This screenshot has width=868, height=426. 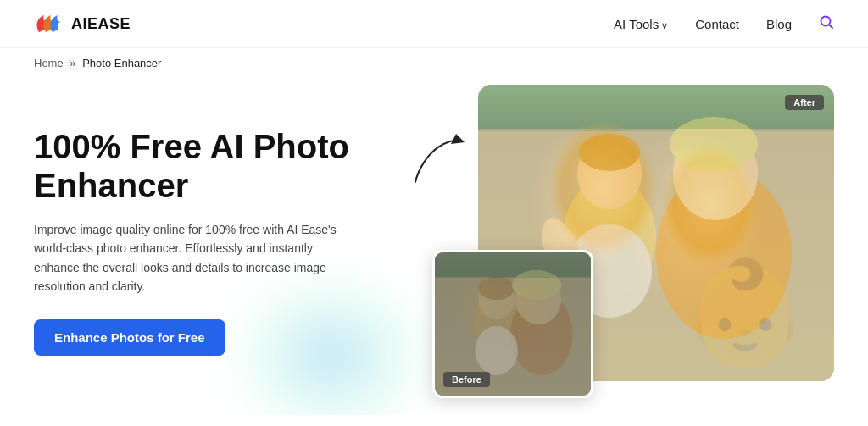 What do you see at coordinates (49, 63) in the screenshot?
I see `breadcrumb-home: Home` at bounding box center [49, 63].